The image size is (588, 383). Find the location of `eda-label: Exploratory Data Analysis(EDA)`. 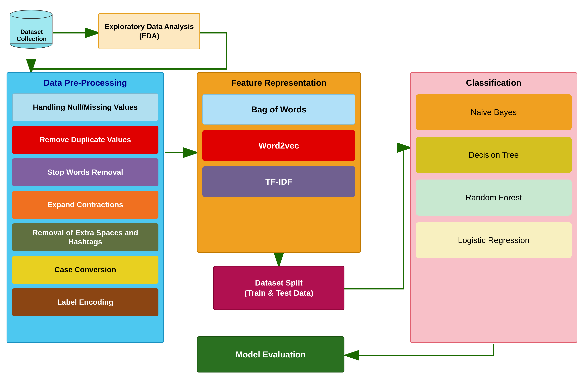

eda-label: Exploratory Data Analysis(EDA) is located at coordinates (149, 31).